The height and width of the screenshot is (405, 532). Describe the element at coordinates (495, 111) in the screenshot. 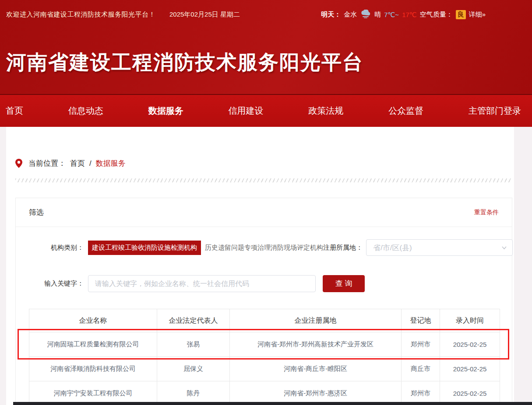

I see `nav-item-admin-login: 主管部门登录` at that location.